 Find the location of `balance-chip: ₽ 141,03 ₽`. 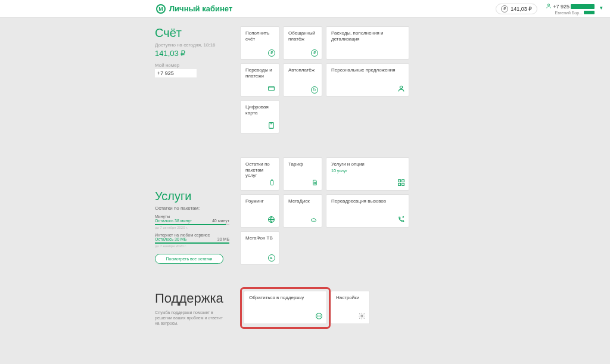

balance-chip: ₽ 141,03 ₽ is located at coordinates (516, 9).